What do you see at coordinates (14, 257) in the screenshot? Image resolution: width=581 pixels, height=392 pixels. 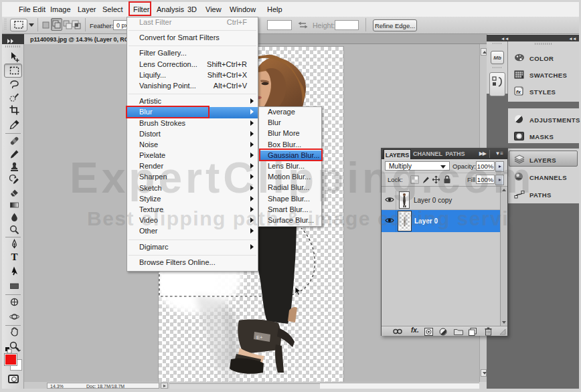 I see `svg-text: T` at bounding box center [14, 257].